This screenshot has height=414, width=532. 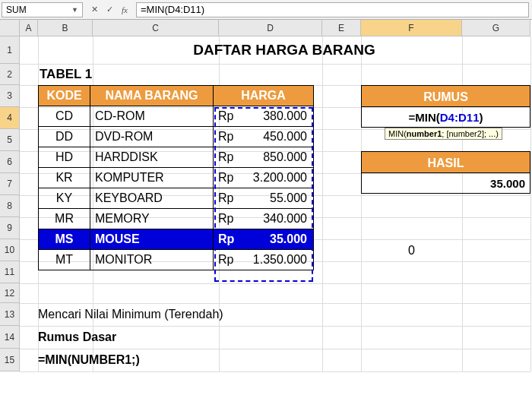 I want to click on cell-kode: MS, so click(x=65, y=240).